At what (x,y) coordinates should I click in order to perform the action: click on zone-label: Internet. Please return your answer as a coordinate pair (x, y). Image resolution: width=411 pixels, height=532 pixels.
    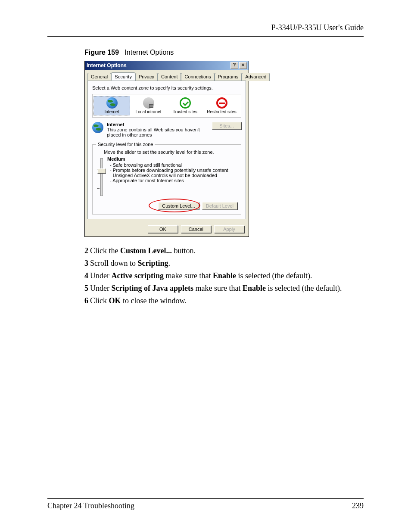
    Looking at the image, I should click on (112, 112).